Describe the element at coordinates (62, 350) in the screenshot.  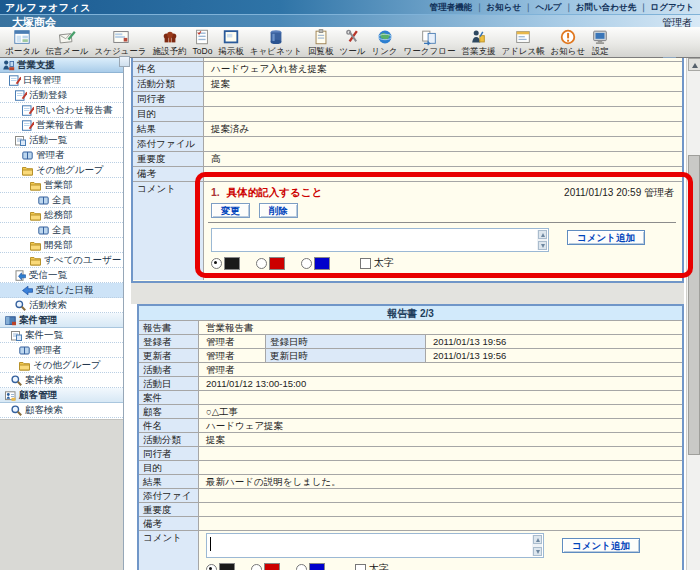
I see `sidebar-item-case-admin: 管理者` at that location.